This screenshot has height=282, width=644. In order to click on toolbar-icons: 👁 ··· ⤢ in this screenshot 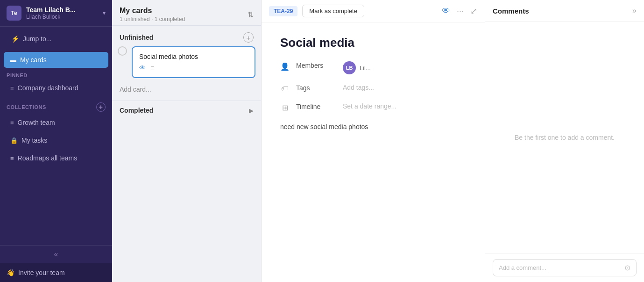, I will do `click(460, 11)`.